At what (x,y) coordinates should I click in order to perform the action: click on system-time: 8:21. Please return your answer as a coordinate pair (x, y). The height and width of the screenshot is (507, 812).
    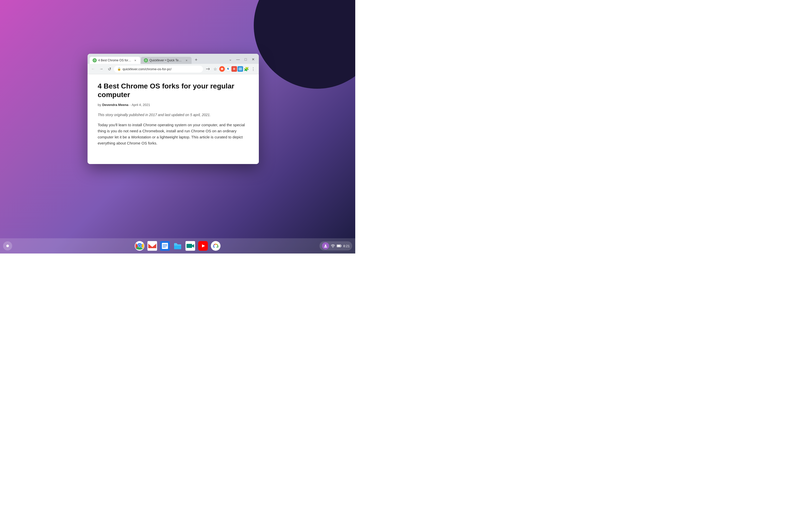
    Looking at the image, I should click on (346, 246).